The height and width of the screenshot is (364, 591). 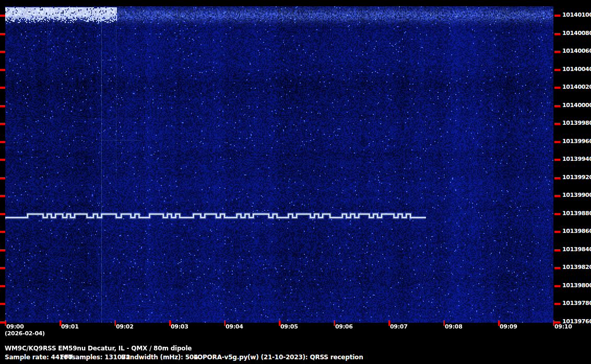 What do you see at coordinates (576, 15) in the screenshot?
I see `freq-label: 10140100` at bounding box center [576, 15].